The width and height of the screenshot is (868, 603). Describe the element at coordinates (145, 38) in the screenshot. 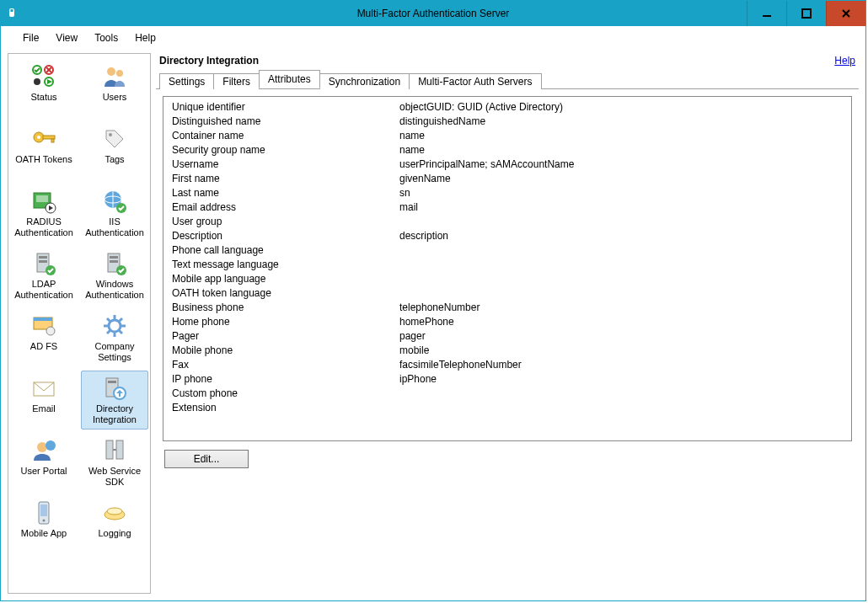

I see `menu-help: Help` at that location.